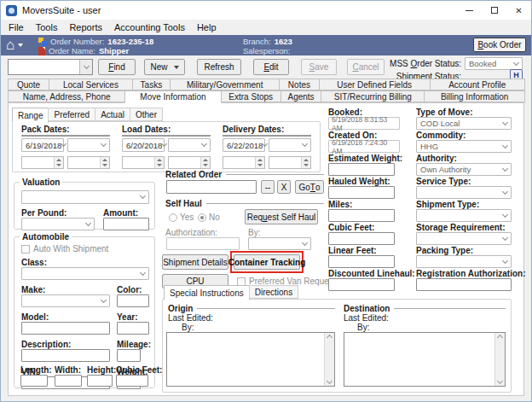  What do you see at coordinates (20, 44) in the screenshot?
I see `home-button: ⌂` at bounding box center [20, 44].